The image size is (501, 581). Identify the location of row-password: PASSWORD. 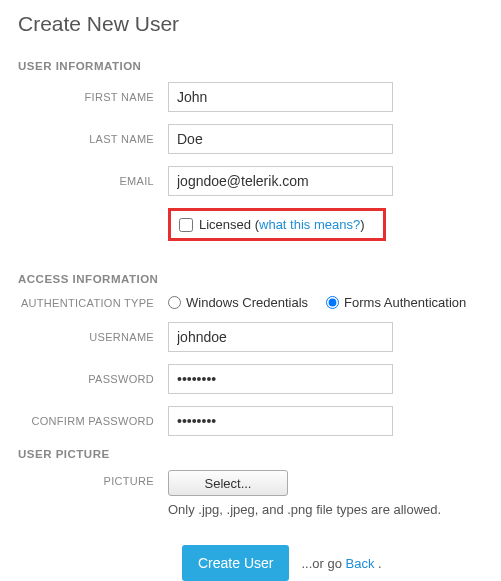
(250, 379).